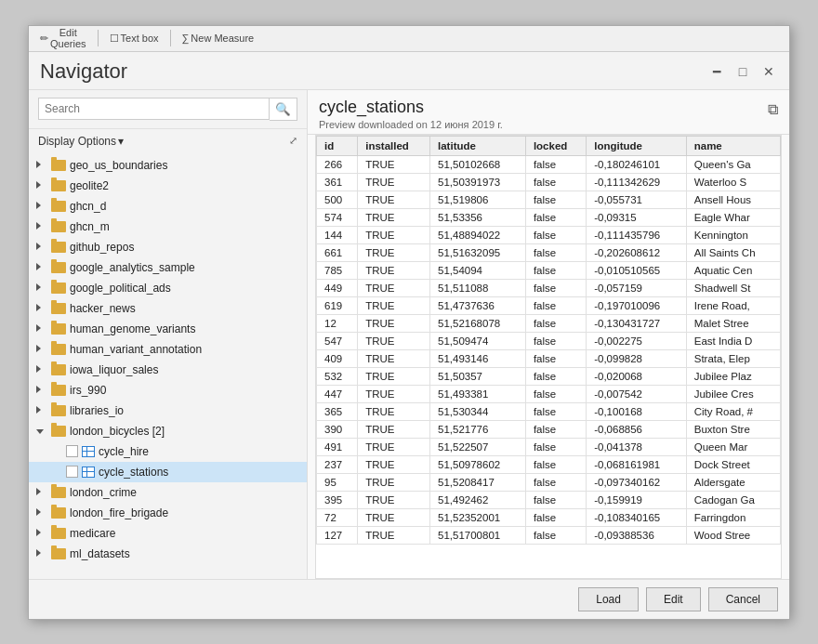 The height and width of the screenshot is (644, 818). I want to click on cell-r10-c3: false, so click(556, 340).